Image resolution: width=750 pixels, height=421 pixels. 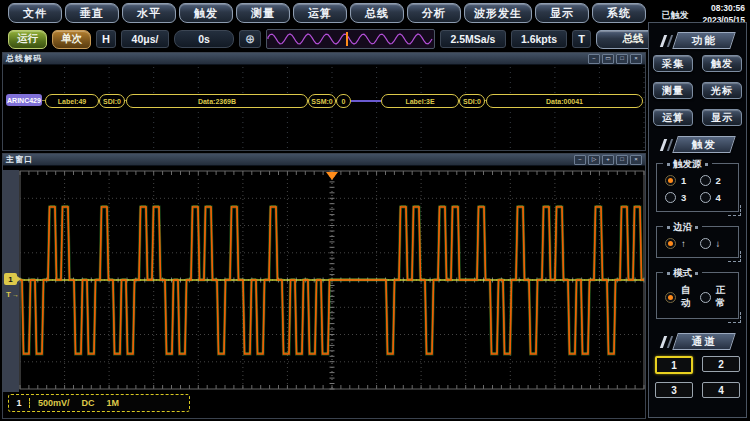 I want to click on main-window-control-1: ▷, so click(x=594, y=160).